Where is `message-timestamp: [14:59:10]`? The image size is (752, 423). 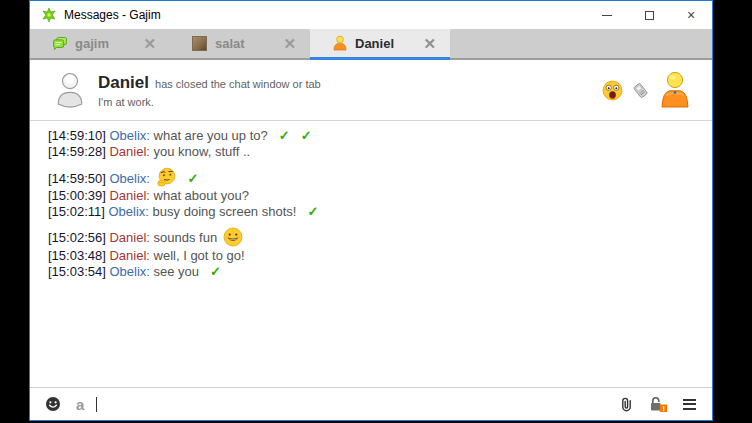 message-timestamp: [14:59:10] is located at coordinates (77, 136).